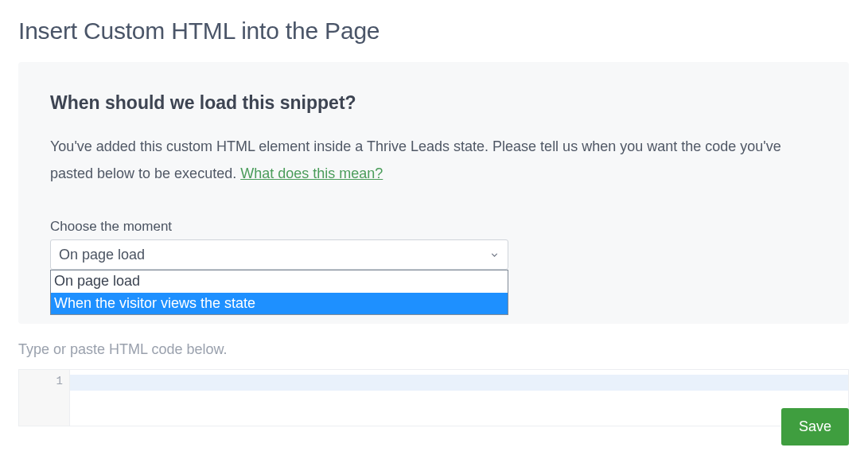  I want to click on panel-description: You've added this custom HTML element in…, so click(424, 160).